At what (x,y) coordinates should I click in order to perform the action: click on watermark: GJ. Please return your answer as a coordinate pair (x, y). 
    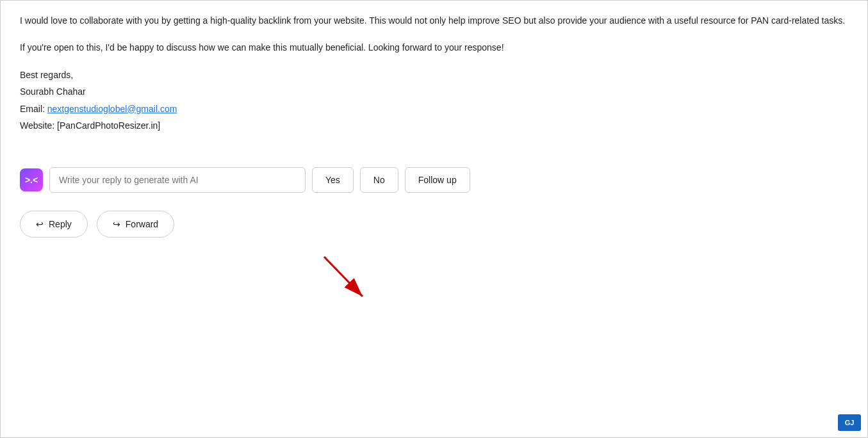
    Looking at the image, I should click on (849, 423).